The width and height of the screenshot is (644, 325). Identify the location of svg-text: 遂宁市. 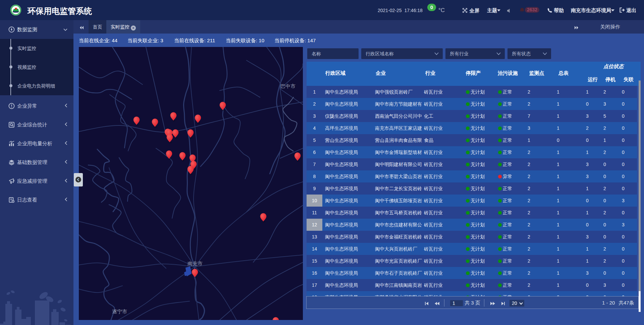
(119, 311).